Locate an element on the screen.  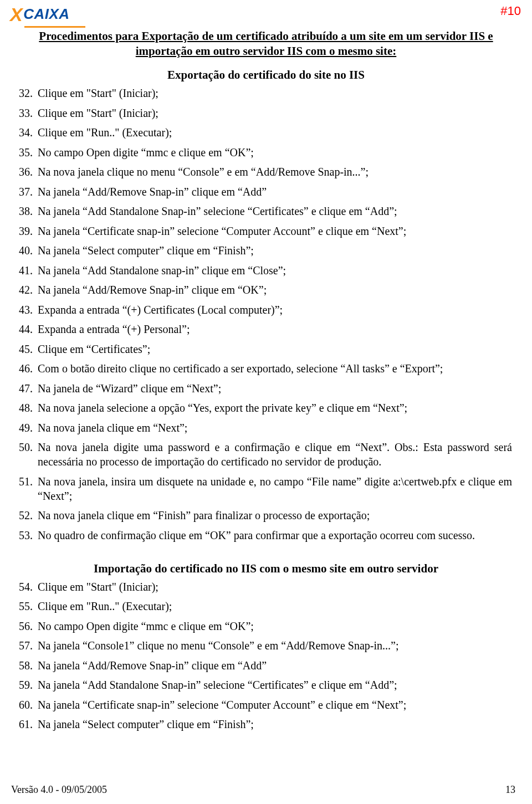
section-a-step: Na nova janela clique no menu “Console” … is located at coordinates (274, 172).